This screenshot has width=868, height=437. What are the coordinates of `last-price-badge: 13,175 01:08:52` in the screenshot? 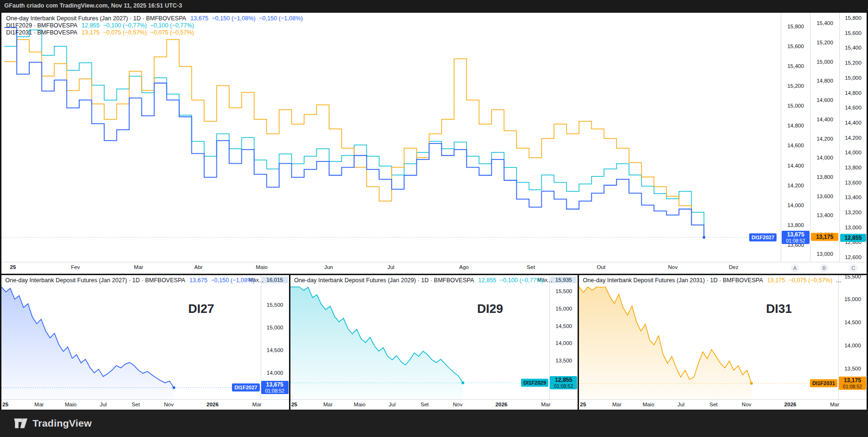 It's located at (852, 383).